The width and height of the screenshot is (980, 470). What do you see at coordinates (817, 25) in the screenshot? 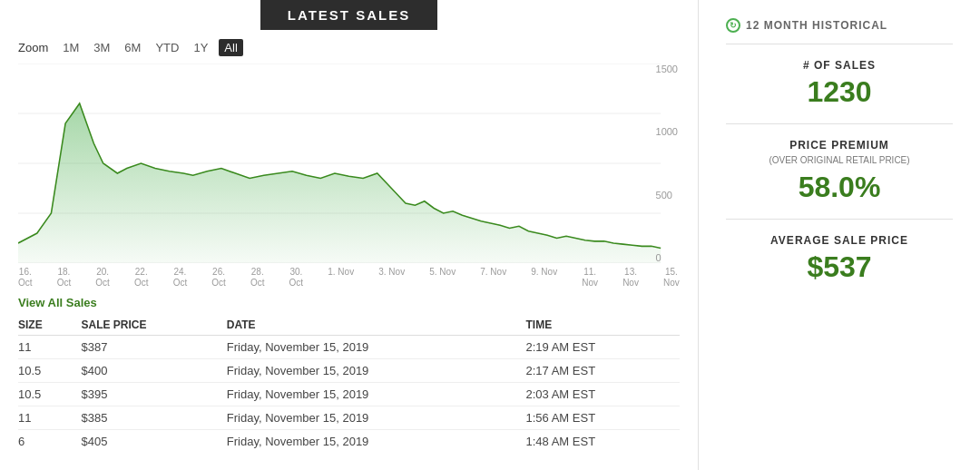
I see `historical-label: 12 MONTH HISTORICAL` at bounding box center [817, 25].